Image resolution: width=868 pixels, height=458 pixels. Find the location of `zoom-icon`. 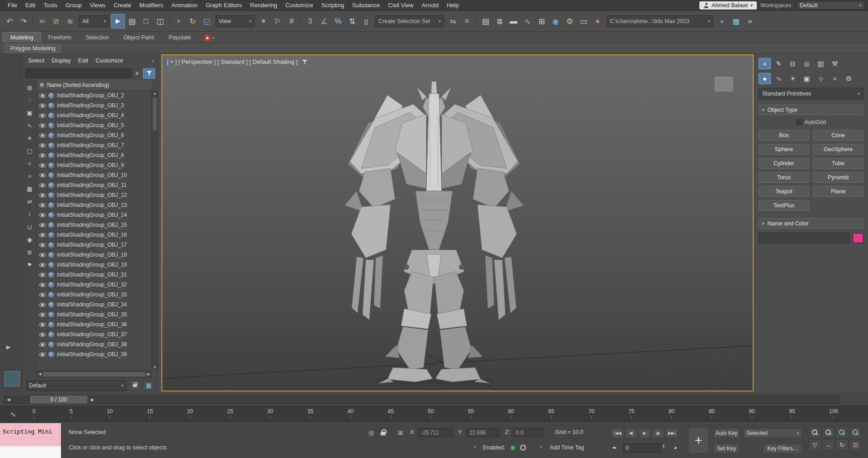

zoom-icon is located at coordinates (815, 433).